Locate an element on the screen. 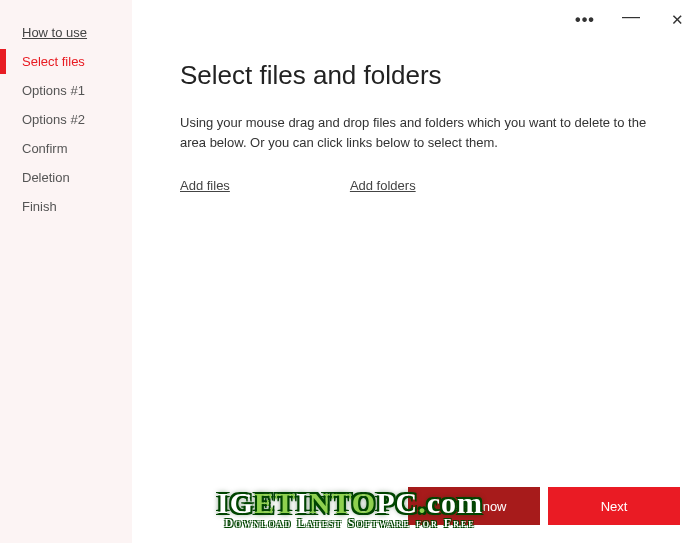 The height and width of the screenshot is (543, 700). titlebar: ••• — ✕ is located at coordinates (416, 20).